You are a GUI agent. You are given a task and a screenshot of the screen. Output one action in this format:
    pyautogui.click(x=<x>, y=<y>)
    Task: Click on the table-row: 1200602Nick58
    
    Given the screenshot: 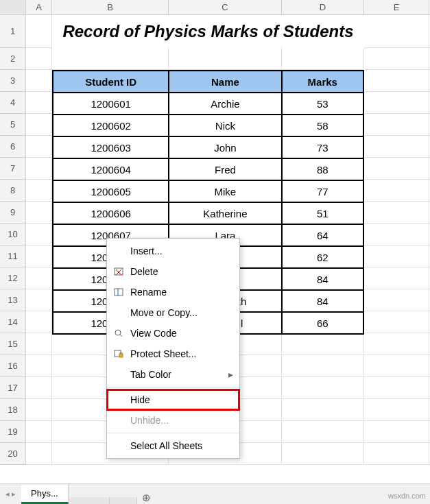 What is the action you would take?
    pyautogui.click(x=208, y=125)
    